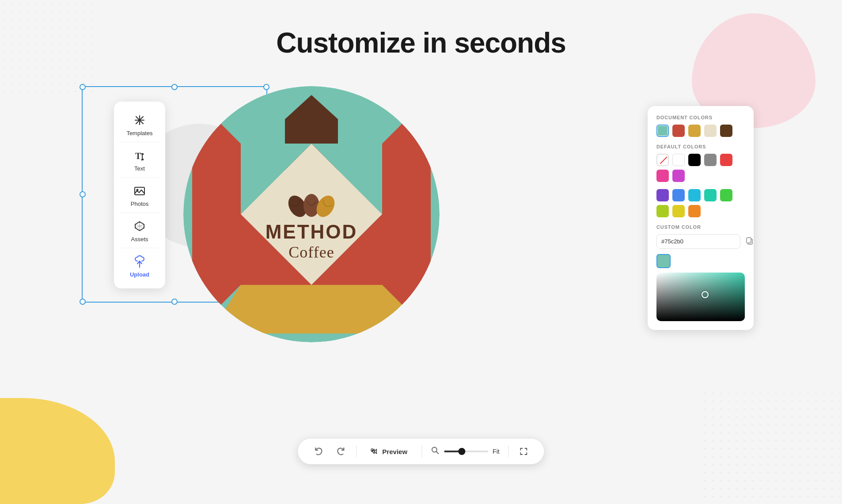  What do you see at coordinates (496, 451) in the screenshot?
I see `fit-label: Fit` at bounding box center [496, 451].